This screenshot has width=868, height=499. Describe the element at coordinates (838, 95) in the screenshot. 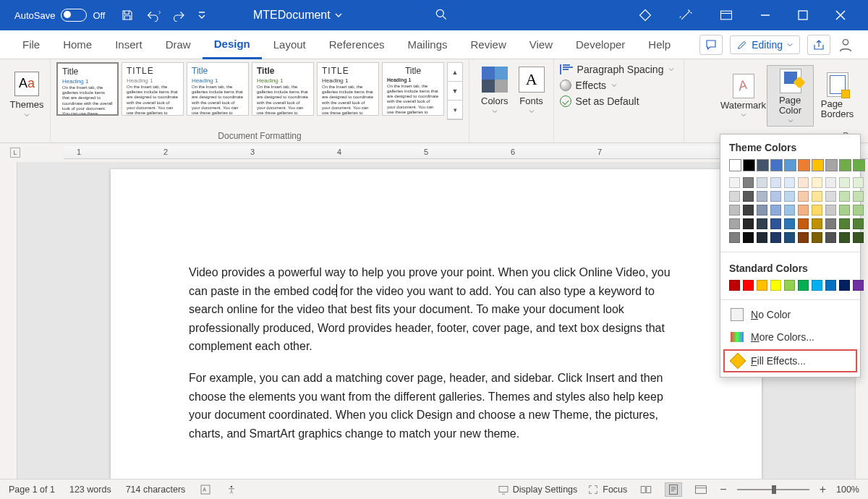

I see `page-borders-button: PageBorders` at that location.